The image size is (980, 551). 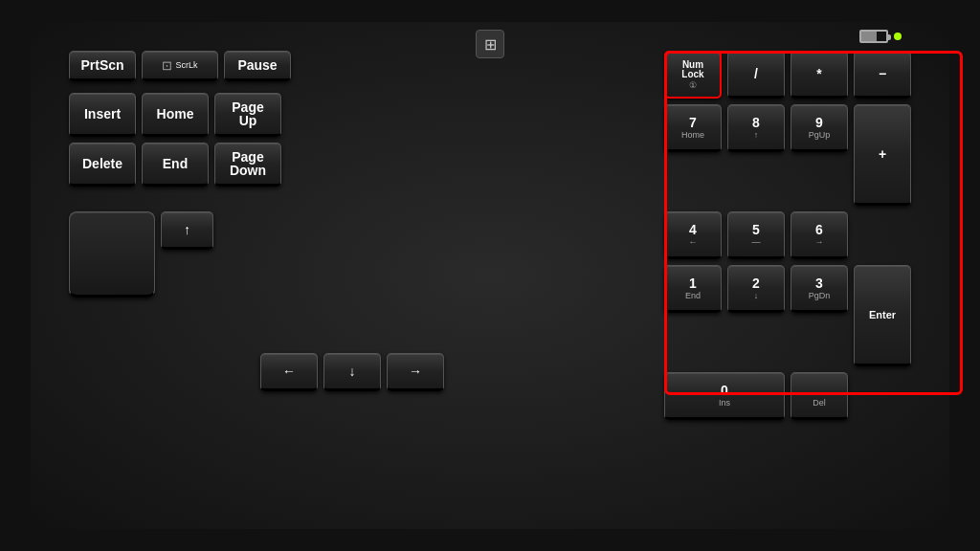 I want to click on pause-key: Pause, so click(x=257, y=66).